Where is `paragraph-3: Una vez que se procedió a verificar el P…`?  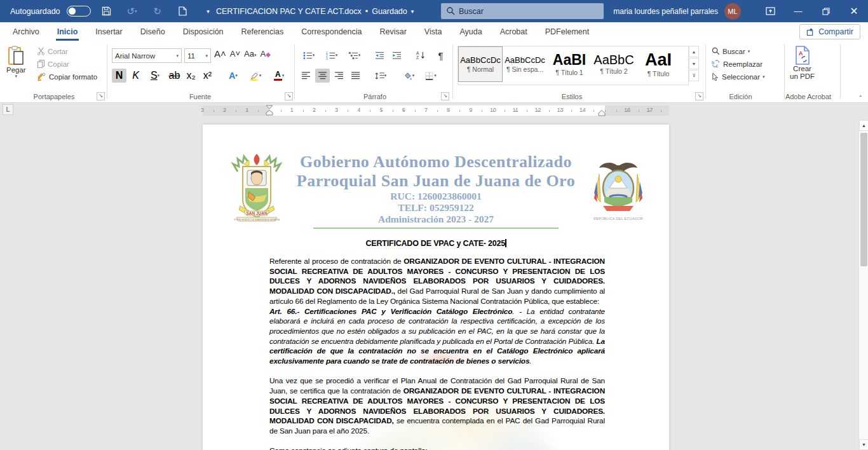
paragraph-3: Una vez que se procedió a verificar el P… is located at coordinates (437, 406).